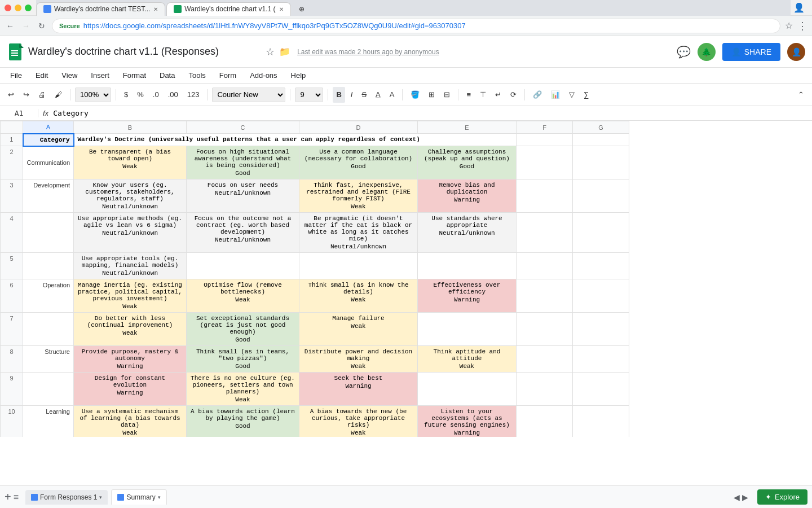  What do you see at coordinates (16, 76) in the screenshot?
I see `menu-file: File` at bounding box center [16, 76].